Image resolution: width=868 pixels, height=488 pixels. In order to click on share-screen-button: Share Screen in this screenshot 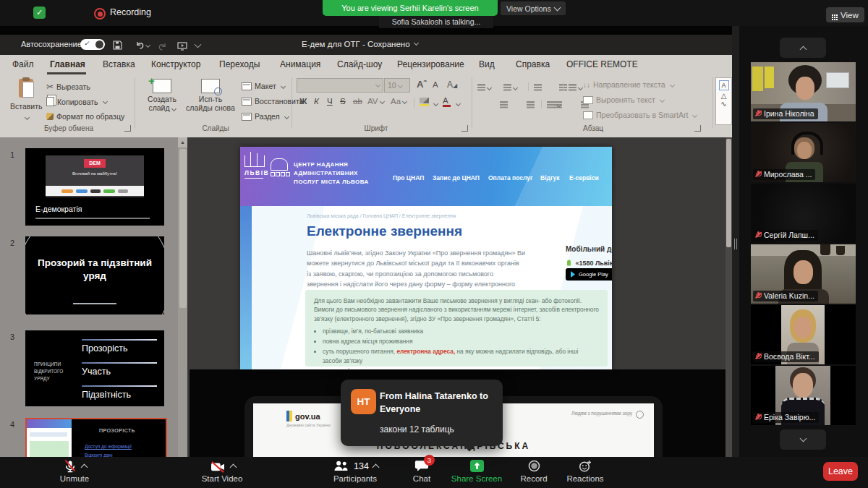, I will do `click(477, 471)`.